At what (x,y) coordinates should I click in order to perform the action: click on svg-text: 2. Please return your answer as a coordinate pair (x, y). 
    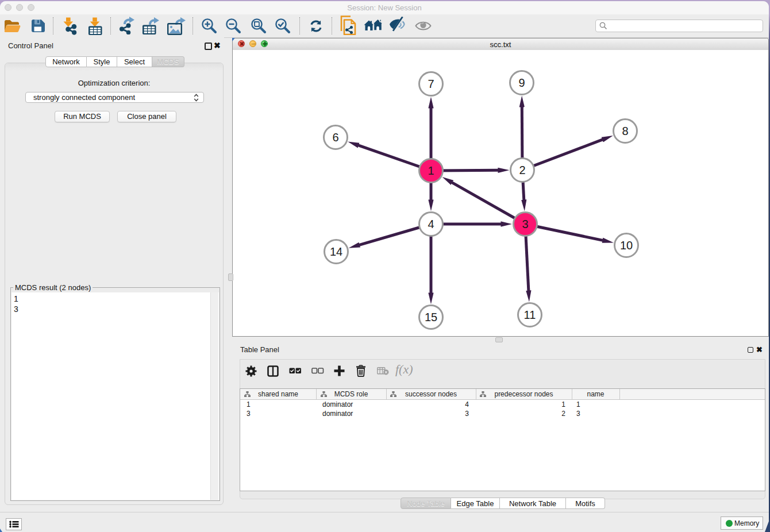
    Looking at the image, I should click on (522, 170).